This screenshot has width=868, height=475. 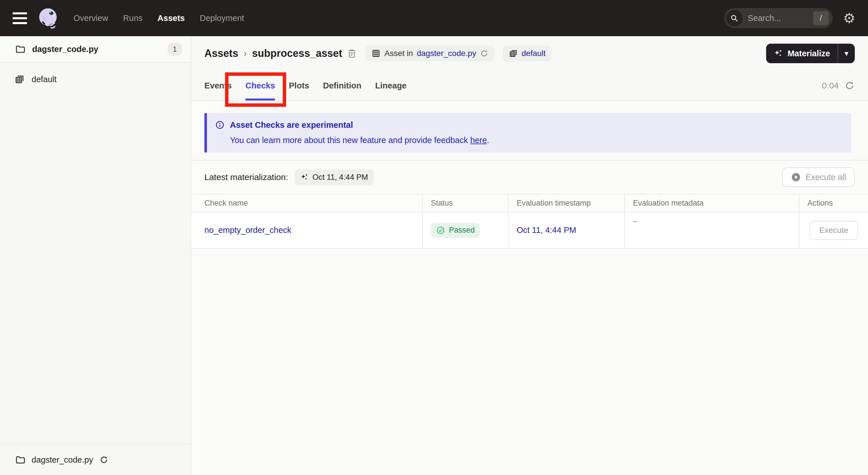 What do you see at coordinates (849, 18) in the screenshot?
I see `gear-icon: ⚙` at bounding box center [849, 18].